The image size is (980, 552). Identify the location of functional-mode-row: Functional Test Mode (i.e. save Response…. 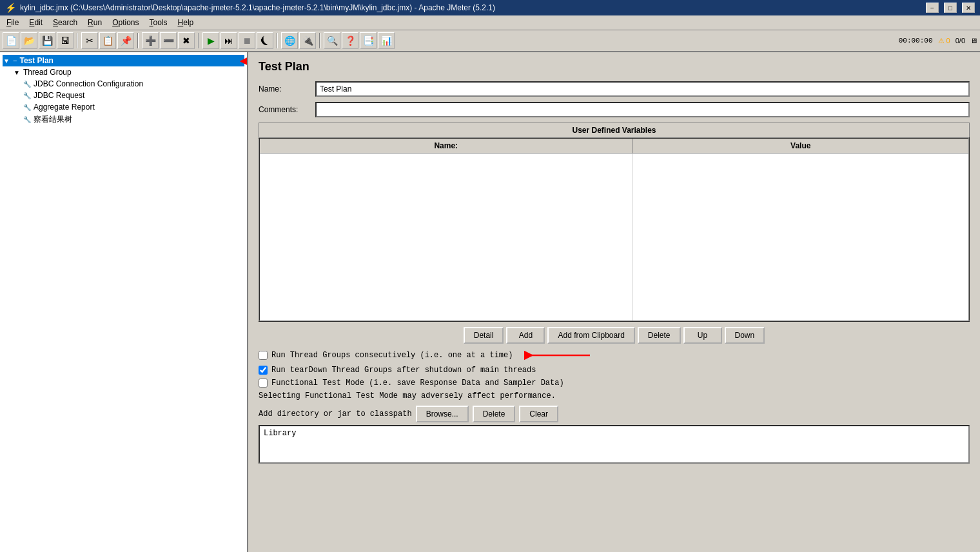
(614, 383).